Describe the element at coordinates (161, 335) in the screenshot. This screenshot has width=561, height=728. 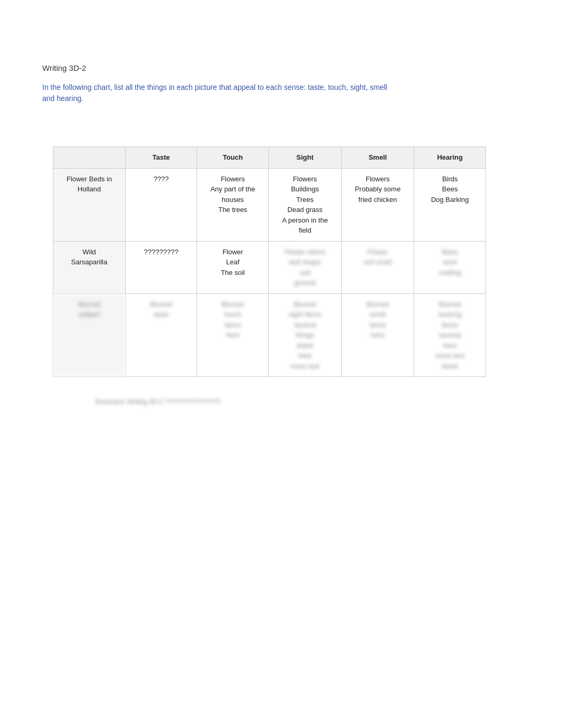
I see `row3-taste: Blurredtaste` at that location.